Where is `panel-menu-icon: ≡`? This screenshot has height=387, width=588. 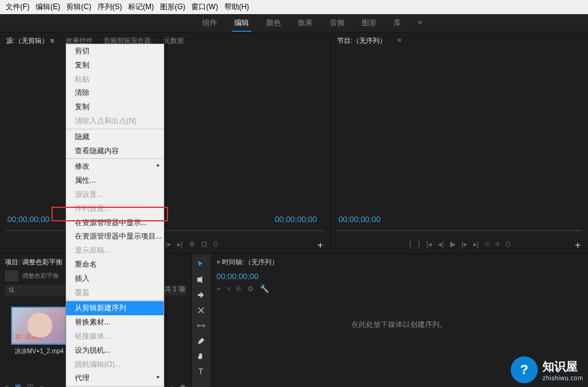 panel-menu-icon: ≡ is located at coordinates (399, 40).